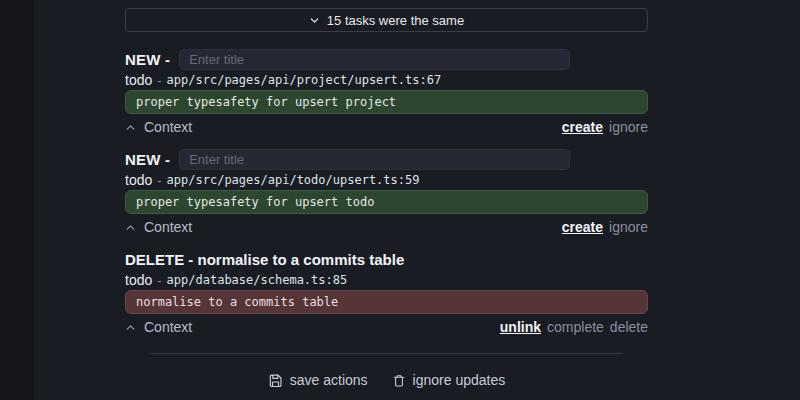 The height and width of the screenshot is (400, 800). I want to click on task-meta-row: todo - app/src/pages/api/project/upsert.…, so click(386, 80).